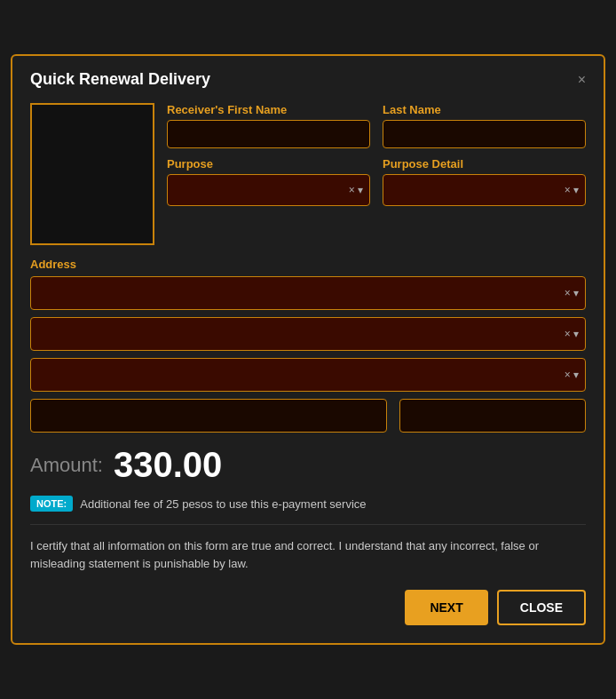  Describe the element at coordinates (308, 465) in the screenshot. I see `amount-section: Amount: 330.00` at that location.